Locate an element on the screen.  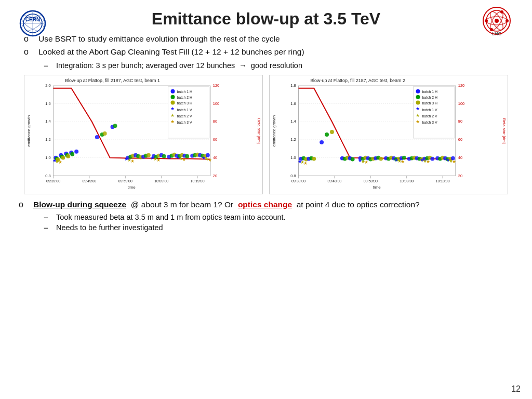
cern-logo: CERN is located at coordinates (33, 23).